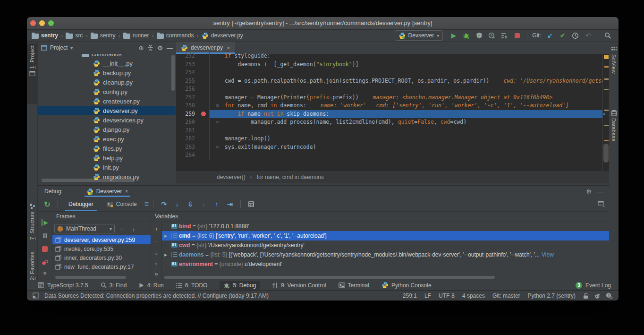  What do you see at coordinates (217, 147) in the screenshot?
I see `fold-marker-icon: ⊟` at bounding box center [217, 147].